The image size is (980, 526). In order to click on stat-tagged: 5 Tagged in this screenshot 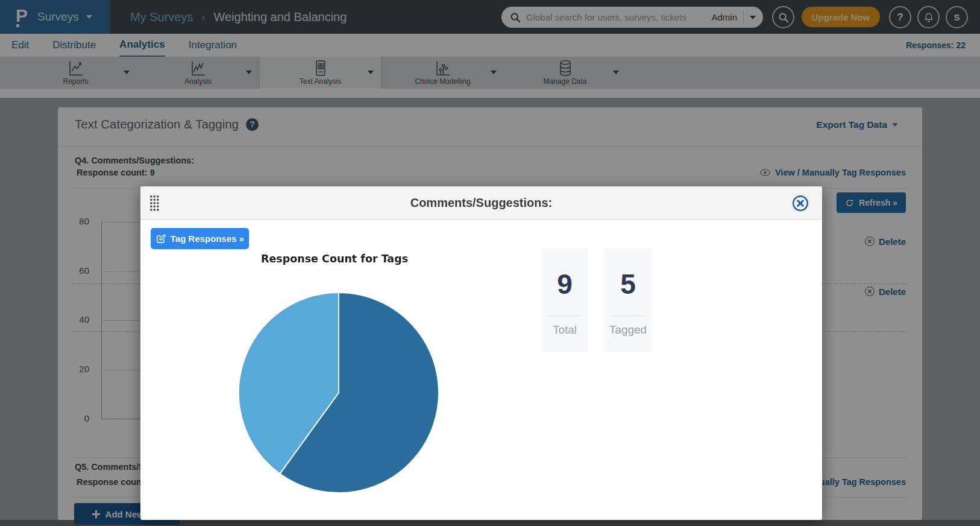, I will do `click(628, 300)`.